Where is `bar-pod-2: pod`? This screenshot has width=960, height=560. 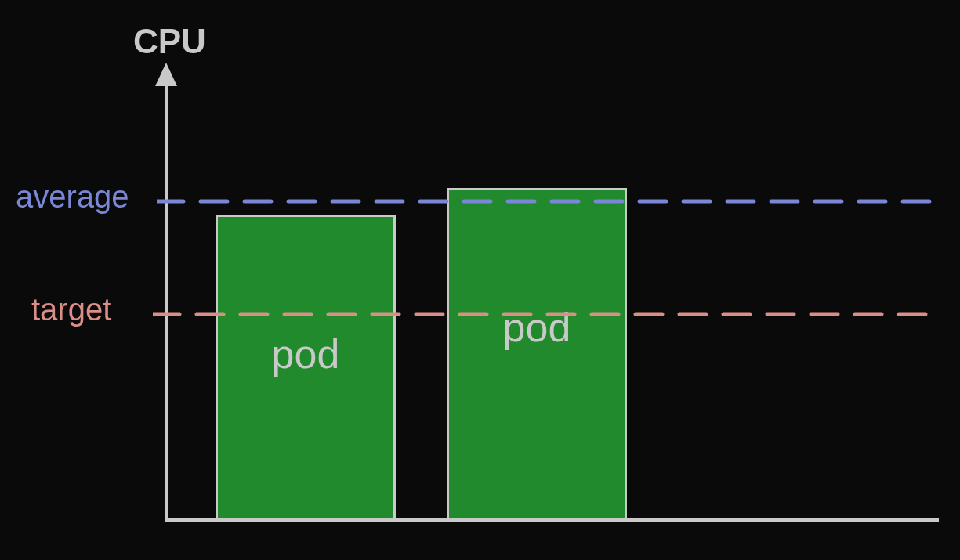
bar-pod-2: pod is located at coordinates (537, 353).